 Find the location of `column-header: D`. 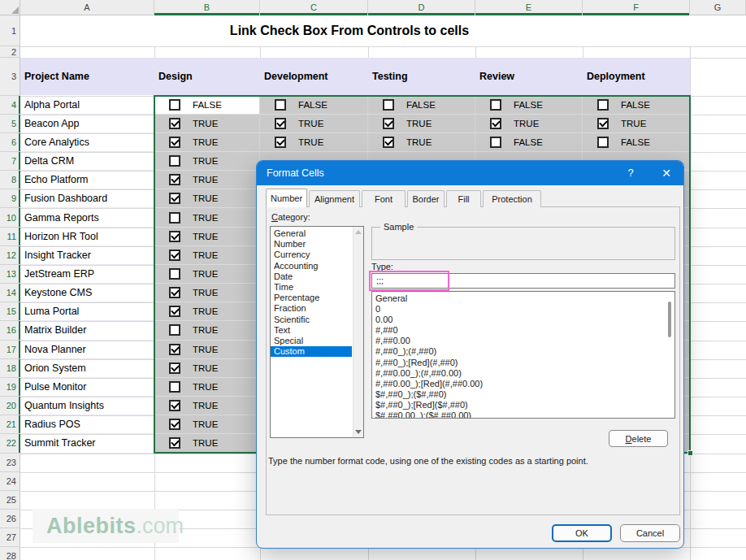

column-header: D is located at coordinates (422, 8).